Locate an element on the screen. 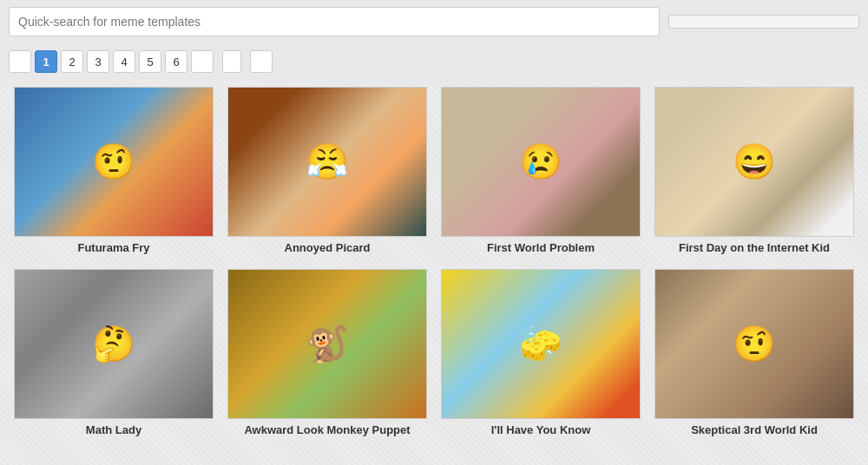  meme-figure-ill-have-you-know: 🧽 is located at coordinates (541, 344).